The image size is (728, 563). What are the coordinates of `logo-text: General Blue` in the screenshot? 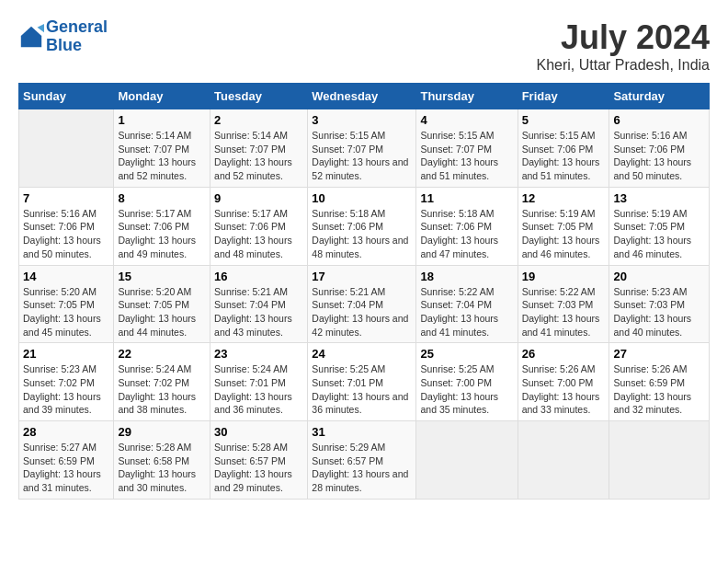 It's located at (77, 37).